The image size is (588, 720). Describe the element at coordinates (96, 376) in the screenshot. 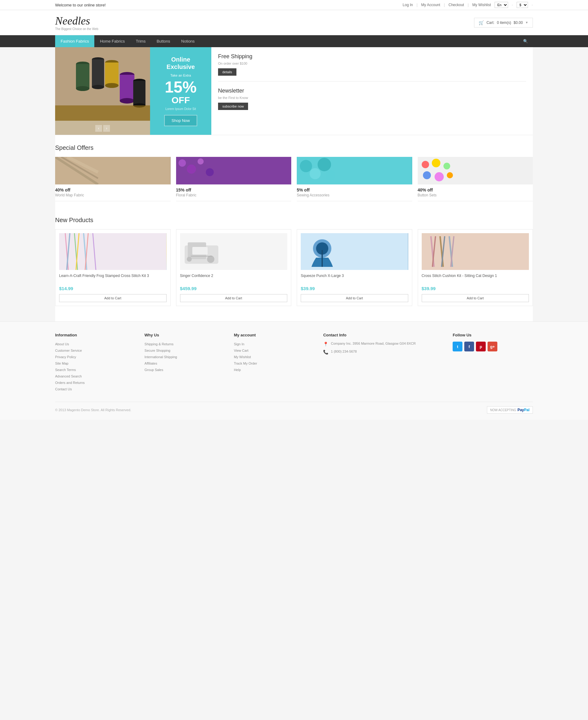

I see `list-item: Advanced Search` at that location.